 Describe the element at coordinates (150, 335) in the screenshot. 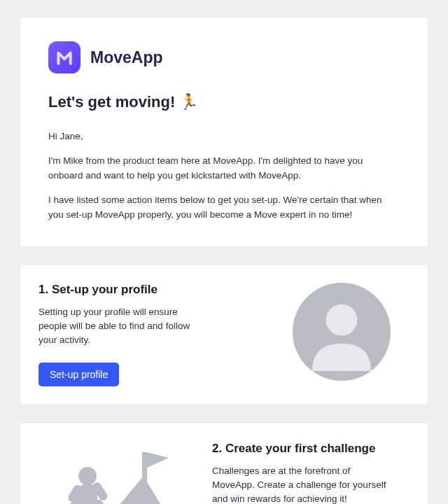

I see `step1-text: 1. Set-up your profile Setting up your p…` at that location.